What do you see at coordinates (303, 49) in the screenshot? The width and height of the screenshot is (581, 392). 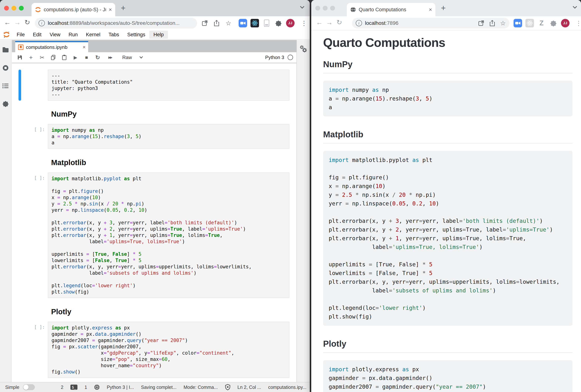 I see `property-inspector-gears-icon` at bounding box center [303, 49].